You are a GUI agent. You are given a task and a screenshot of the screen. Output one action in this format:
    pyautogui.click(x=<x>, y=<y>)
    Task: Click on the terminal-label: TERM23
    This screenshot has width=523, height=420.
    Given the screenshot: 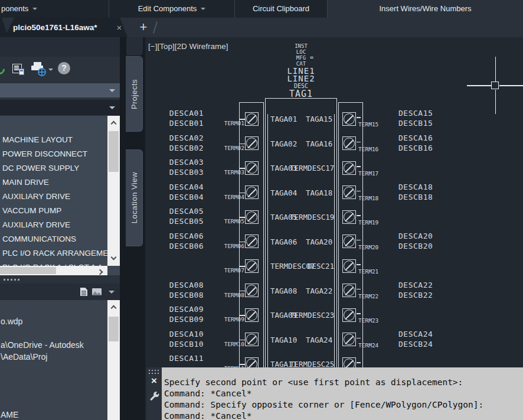 What is the action you would take?
    pyautogui.click(x=368, y=320)
    